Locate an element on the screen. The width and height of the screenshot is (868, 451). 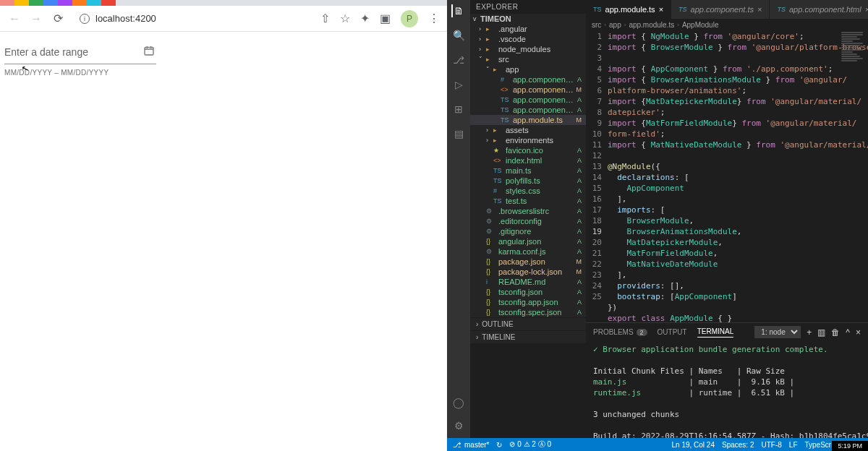
file-item: TSapp.component.spec.tsA is located at coordinates (528, 110).